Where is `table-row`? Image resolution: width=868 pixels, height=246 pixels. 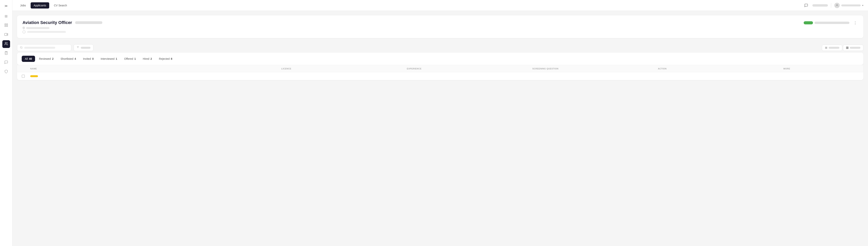
table-row is located at coordinates (440, 76).